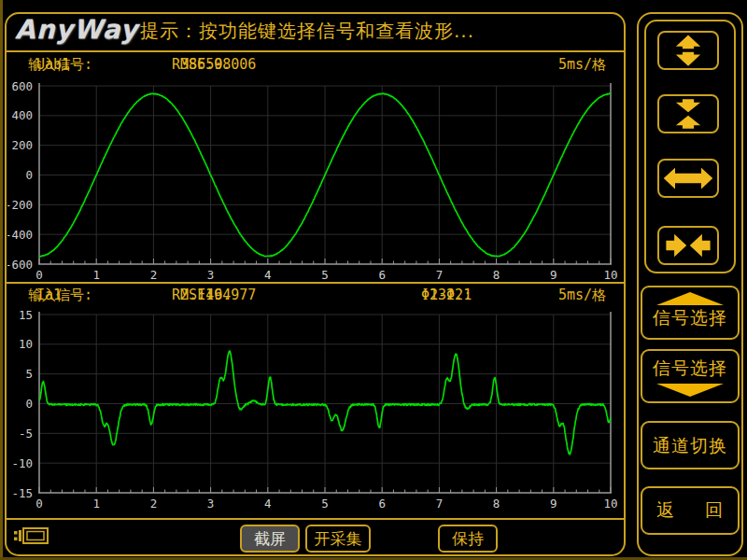 This screenshot has height=560, width=747. What do you see at coordinates (26, 315) in the screenshot?
I see `svg-text: 15` at bounding box center [26, 315].